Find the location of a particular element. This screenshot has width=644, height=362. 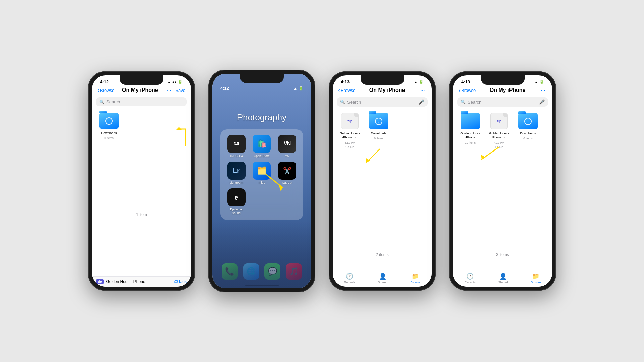

folder-sublabel-3: 0 items is located at coordinates (378, 138).